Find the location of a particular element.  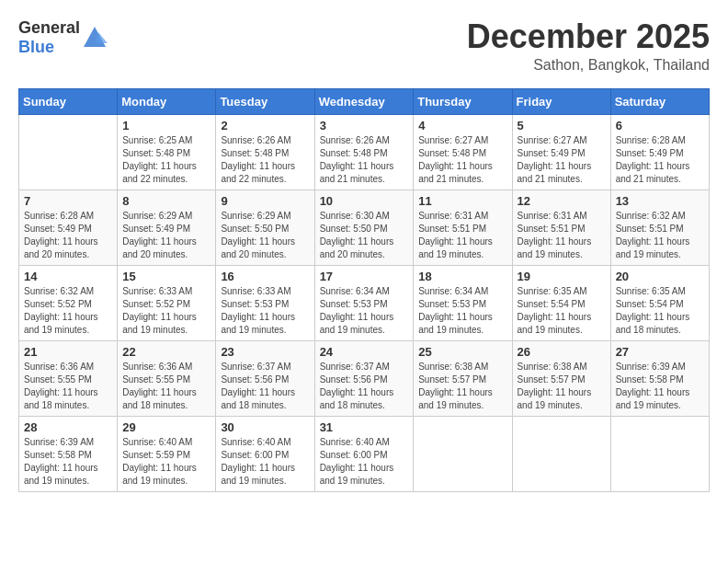

day-number: 19 is located at coordinates (562, 276).